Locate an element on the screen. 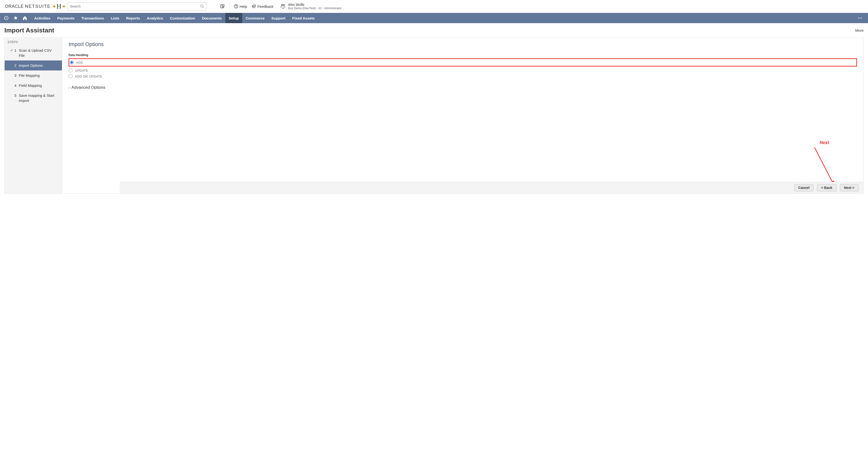  role-switch-icon is located at coordinates (283, 6).